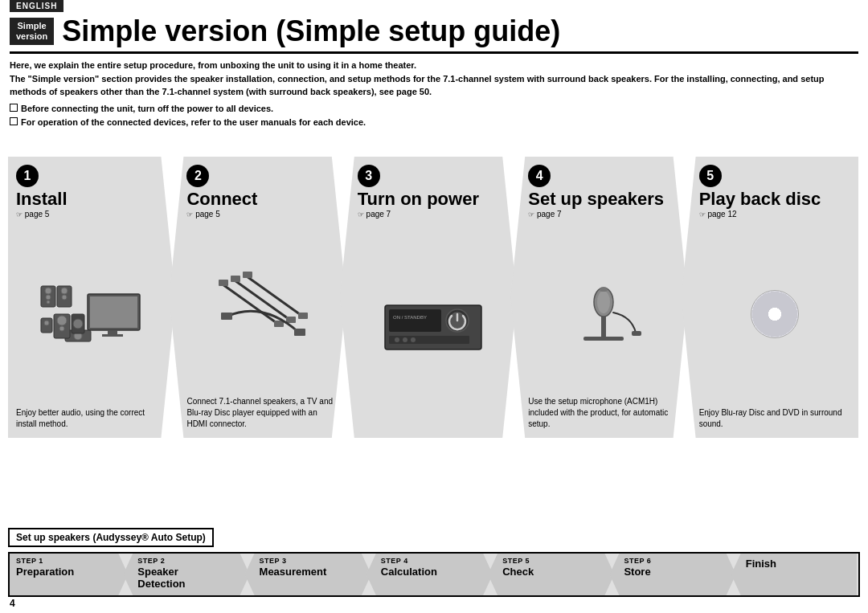  Describe the element at coordinates (677, 572) in the screenshot. I see `substep-6-label: Store` at that location.